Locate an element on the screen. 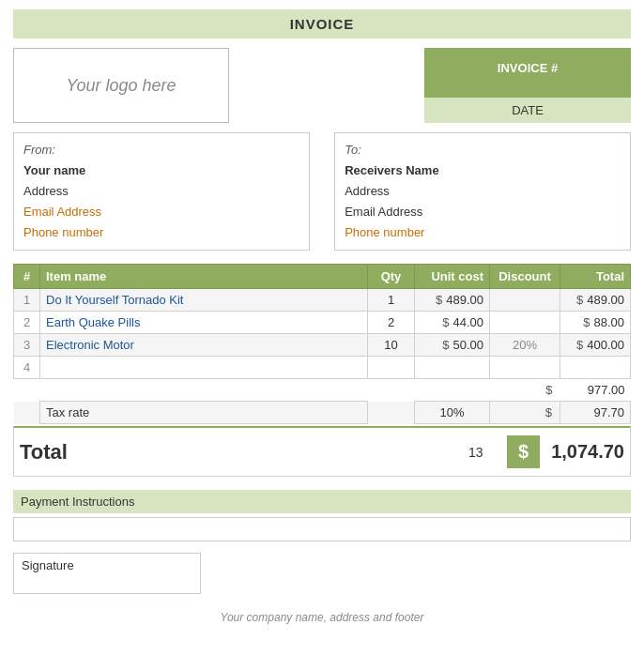  total-label: Total is located at coordinates (237, 452).